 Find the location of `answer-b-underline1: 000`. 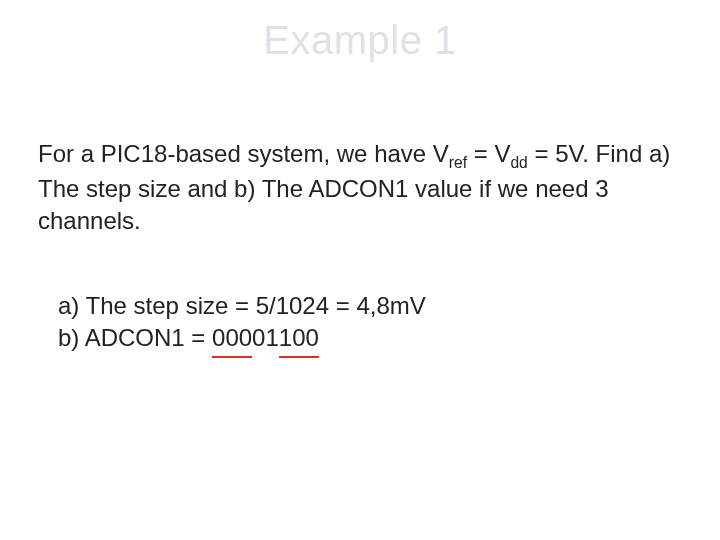

answer-b-underline1: 000 is located at coordinates (232, 340).